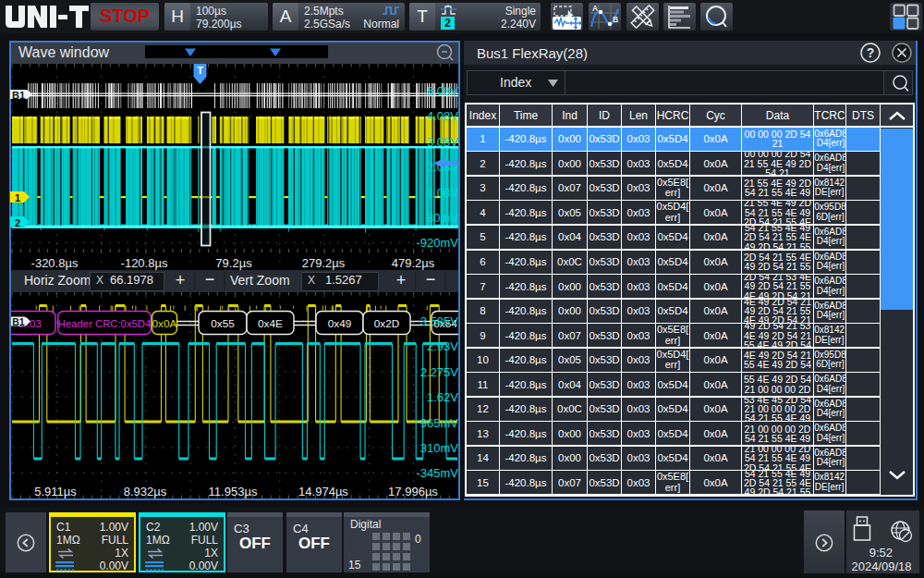  I want to click on svg-text: 0x49, so click(340, 324).